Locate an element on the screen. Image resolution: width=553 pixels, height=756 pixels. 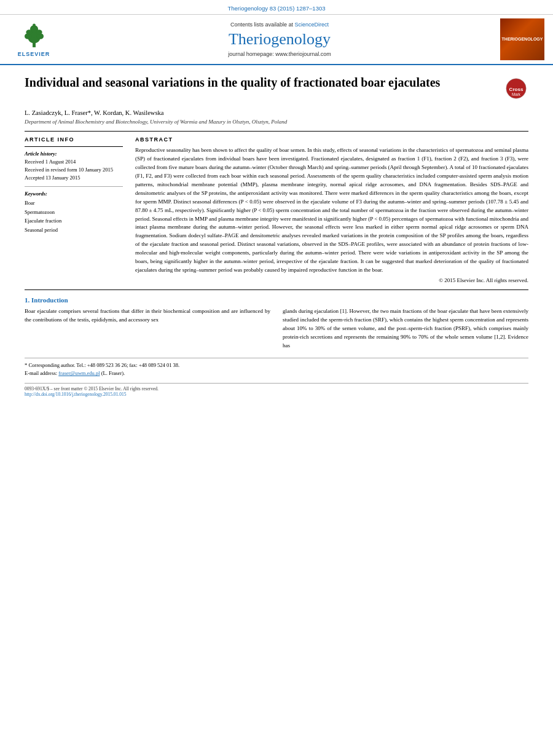
abstract-copyright: © 2015 Elsevier Inc. All rights reserved… is located at coordinates (332, 280).